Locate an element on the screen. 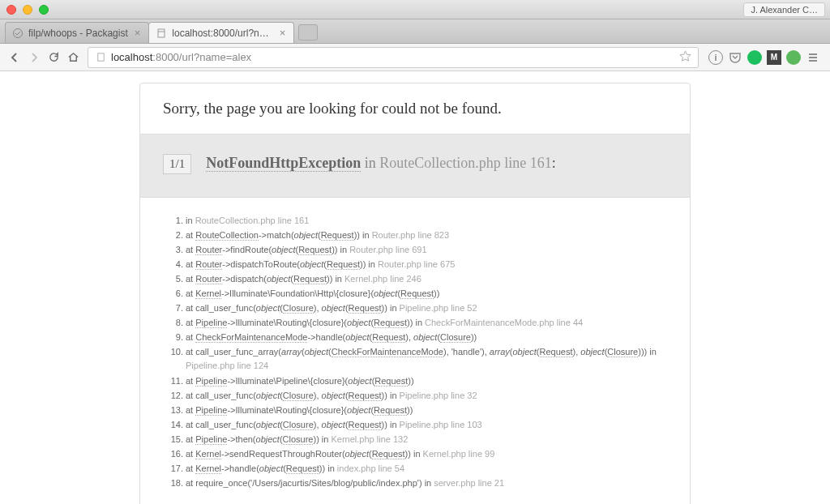 The image size is (830, 504). trace-class: RouteCollection is located at coordinates (227, 235).